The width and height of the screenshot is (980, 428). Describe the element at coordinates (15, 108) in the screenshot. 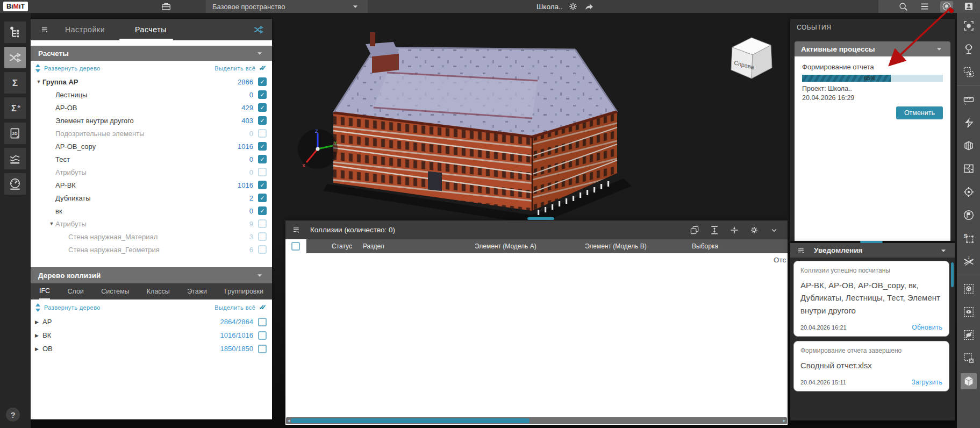

I see `sum-plus-icon: Σ+` at that location.